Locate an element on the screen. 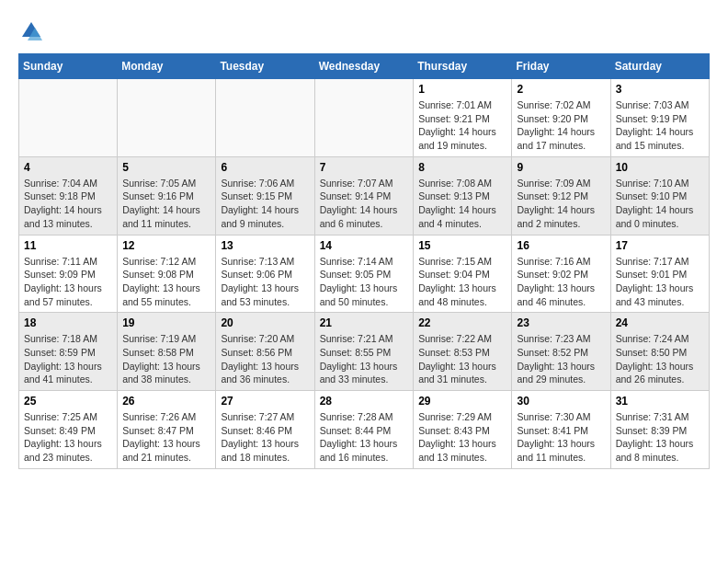 This screenshot has width=728, height=563. day-info: Sunrise: 7:13 AM Sunset: 9:06 PM Dayligh… is located at coordinates (265, 282).